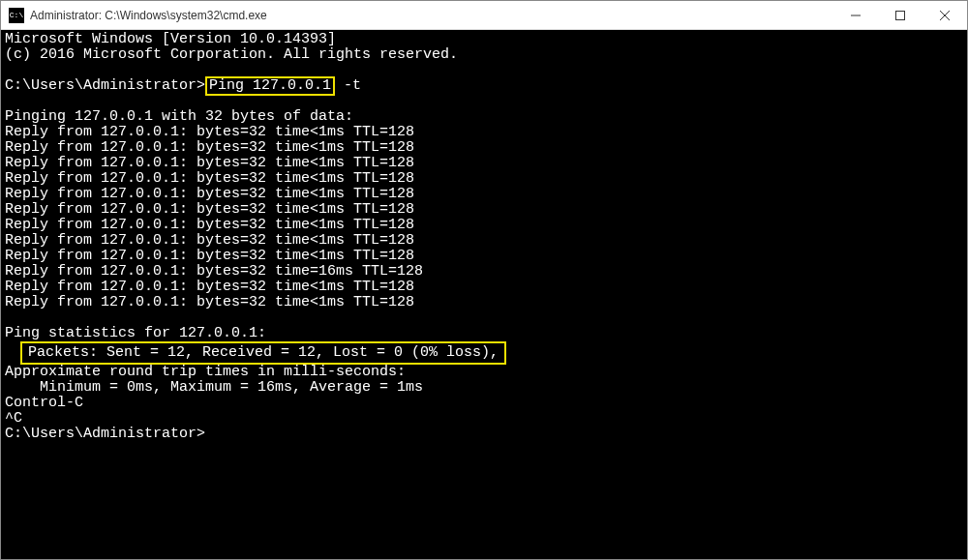 The image size is (968, 560). What do you see at coordinates (270, 86) in the screenshot?
I see `command-highlight: Ping 127.0.0.1` at bounding box center [270, 86].